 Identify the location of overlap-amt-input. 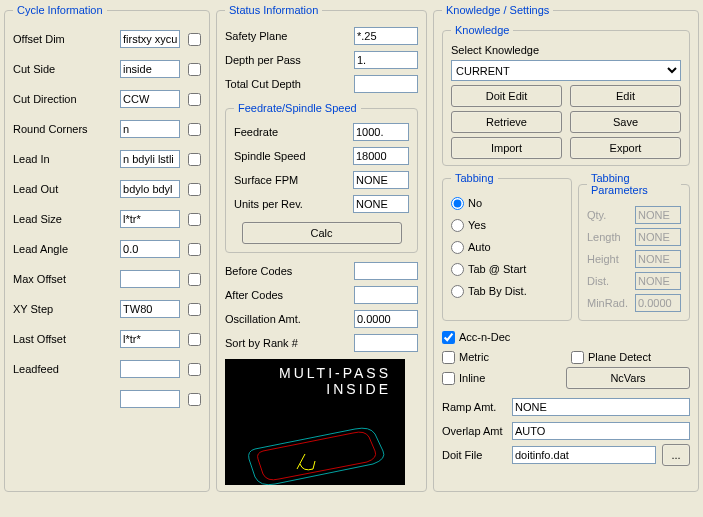
(601, 431).